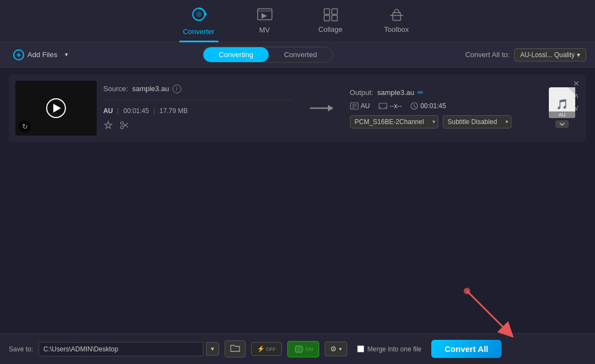 This screenshot has height=364, width=595. I want to click on turbo-button: ⚡ OFF, so click(266, 349).